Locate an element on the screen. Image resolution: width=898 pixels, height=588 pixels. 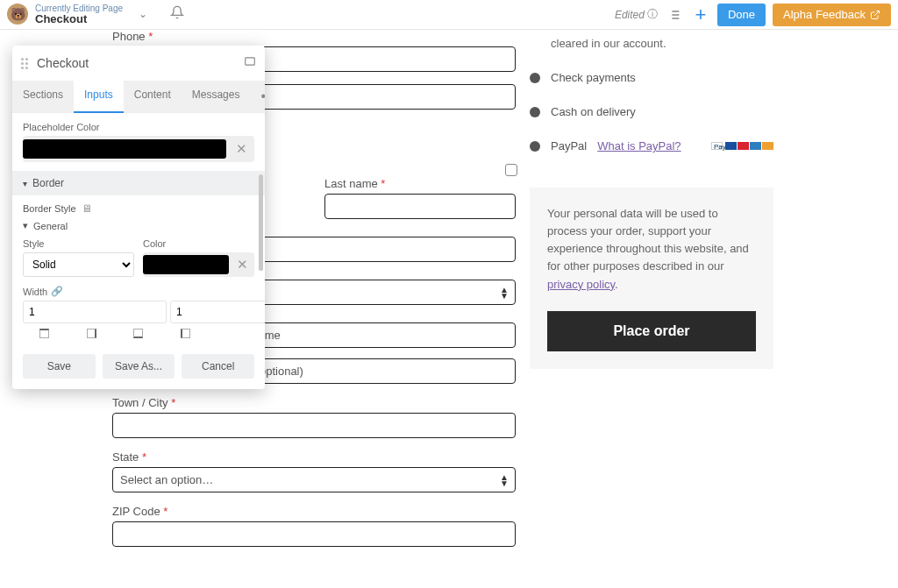
privacy-notice: Your personal data will be used to proce… is located at coordinates (652, 279).